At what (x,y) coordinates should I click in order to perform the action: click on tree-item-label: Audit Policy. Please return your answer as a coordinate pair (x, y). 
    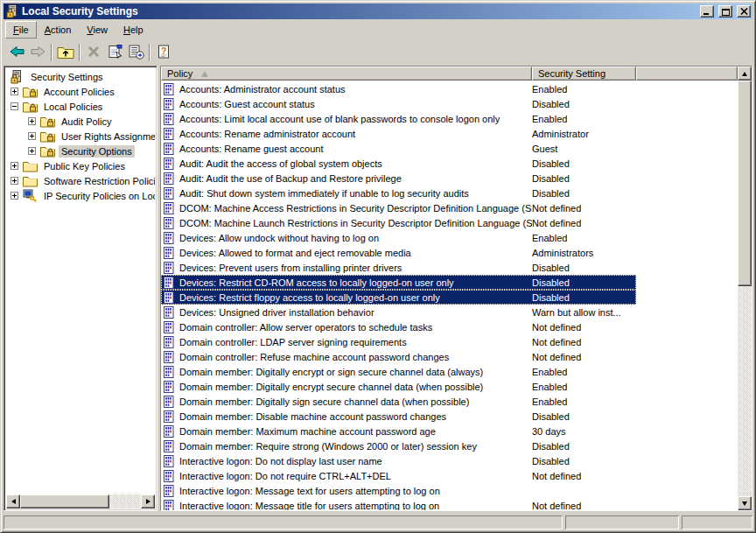
    Looking at the image, I should click on (86, 122).